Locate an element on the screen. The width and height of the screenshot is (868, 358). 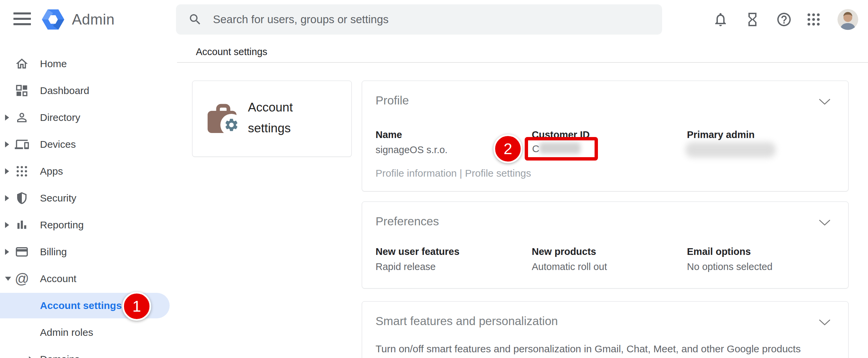
preferences-section-card: Preferences New user features Rapid rele… is located at coordinates (605, 245).